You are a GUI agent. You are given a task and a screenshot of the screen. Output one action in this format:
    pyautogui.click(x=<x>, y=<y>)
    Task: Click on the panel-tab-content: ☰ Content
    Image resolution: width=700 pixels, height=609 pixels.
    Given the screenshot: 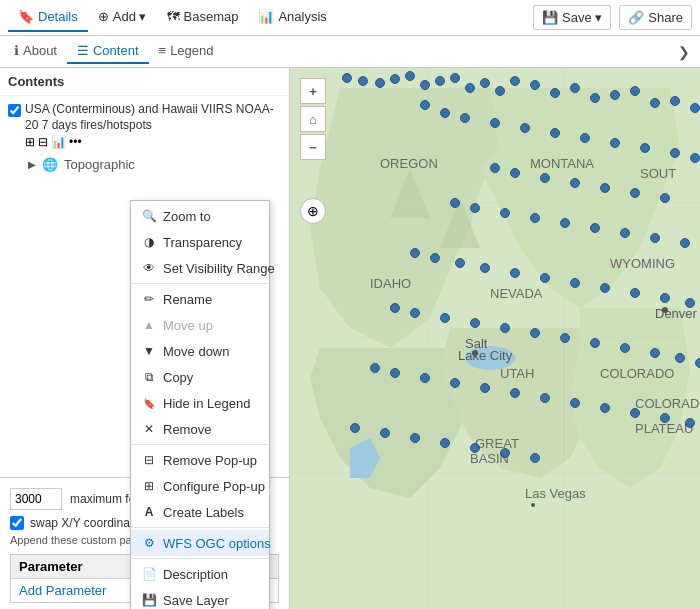 What is the action you would take?
    pyautogui.click(x=108, y=52)
    